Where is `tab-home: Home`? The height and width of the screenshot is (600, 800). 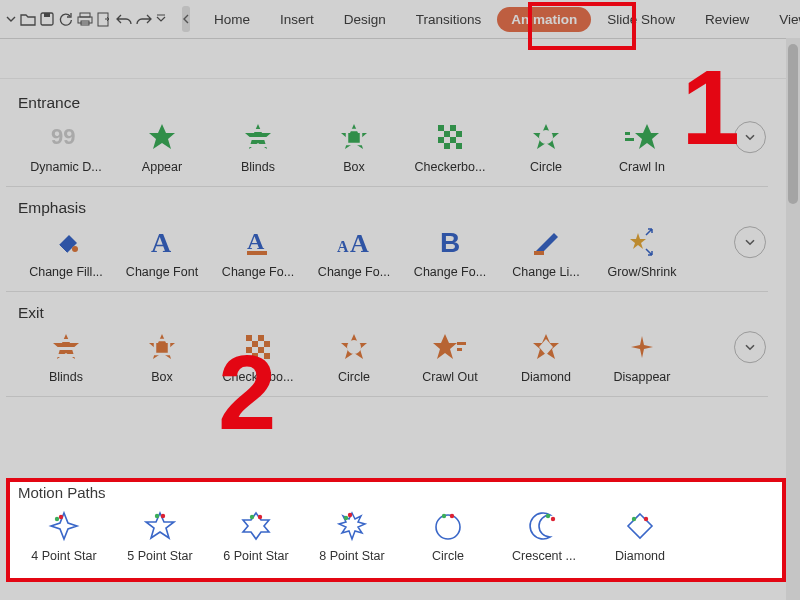 tab-home: Home is located at coordinates (232, 20).